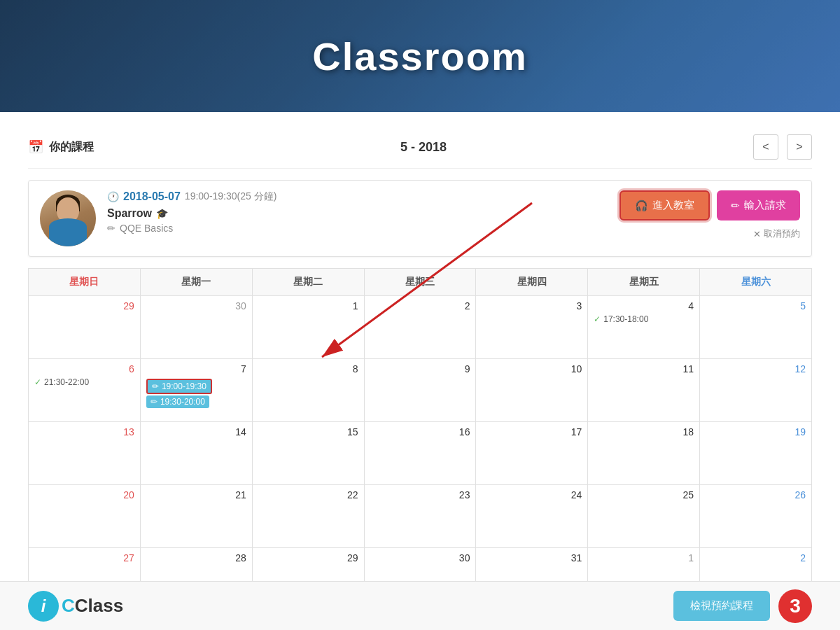 This screenshot has width=840, height=630. What do you see at coordinates (85, 283) in the screenshot?
I see `header-sunday: 星期日` at bounding box center [85, 283].